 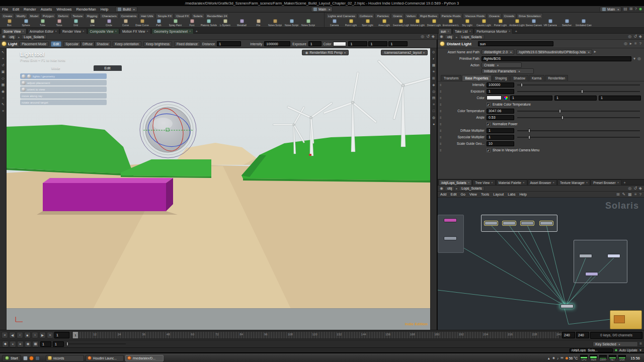 What do you see at coordinates (158, 44) in the screenshot?
I see `keep-brightness-toggle: Keep brightness` at bounding box center [158, 44].